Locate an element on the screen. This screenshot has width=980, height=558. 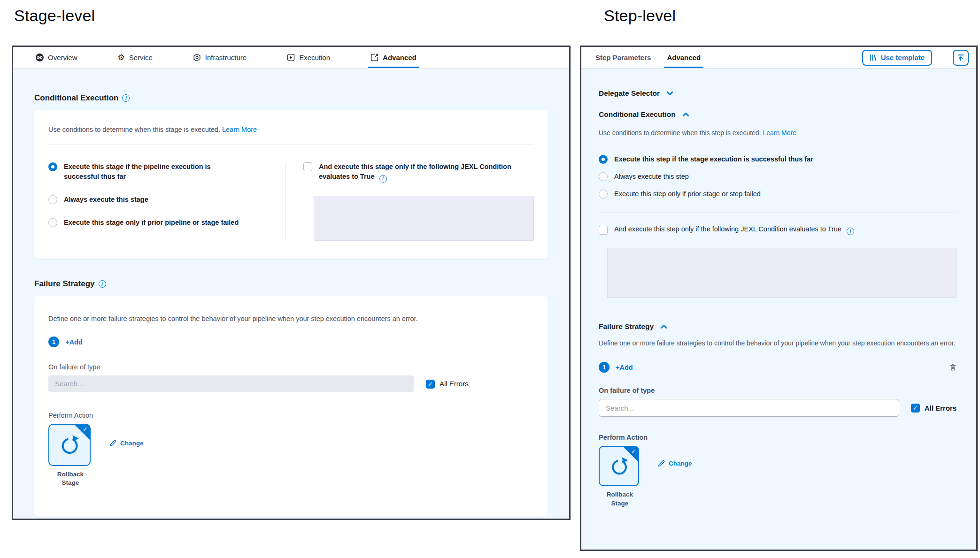
radio-label: Execute this stage only if prior pipelin… is located at coordinates (151, 222).